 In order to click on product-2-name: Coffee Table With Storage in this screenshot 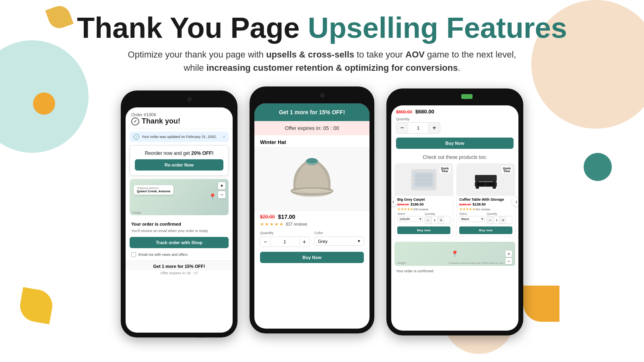, I will do `click(486, 199)`.